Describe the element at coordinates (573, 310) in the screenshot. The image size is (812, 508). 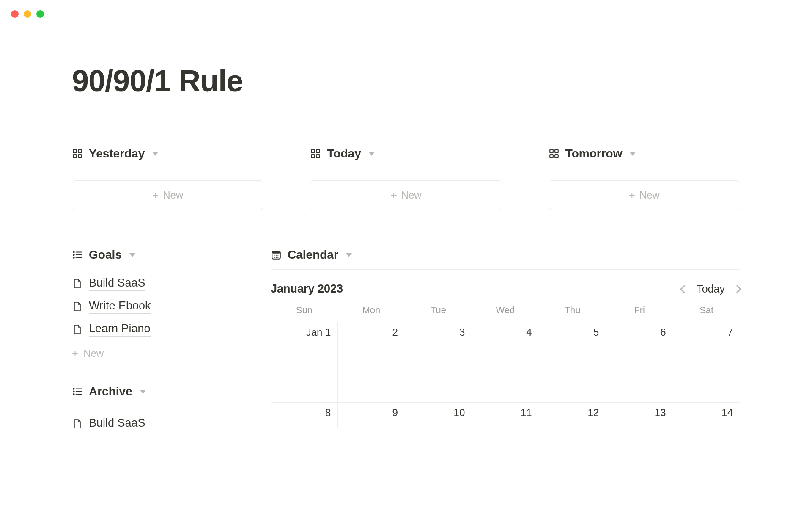
I see `weekday-label: Thu` at that location.